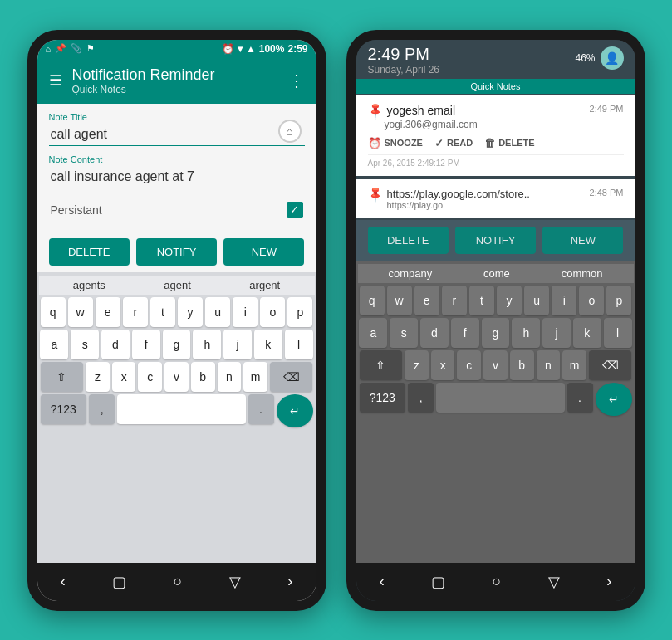  Describe the element at coordinates (557, 333) in the screenshot. I see `key2-j: j` at that location.